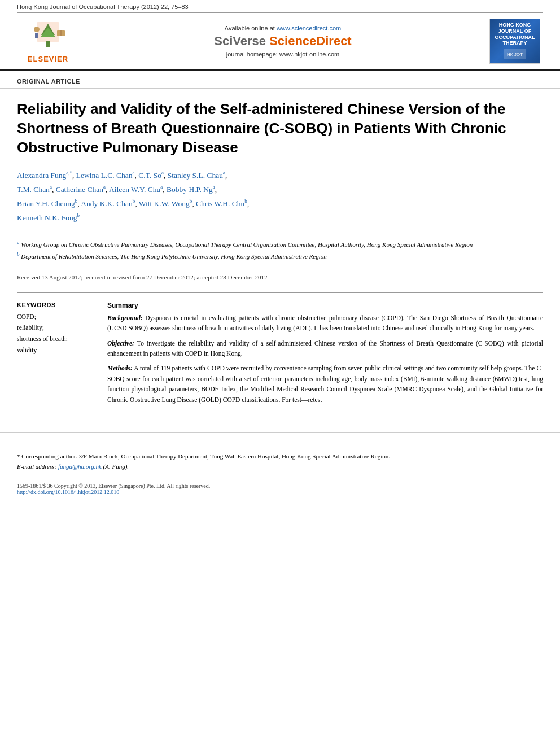  I want to click on author-ct-so: C.T. So, so click(150, 175).